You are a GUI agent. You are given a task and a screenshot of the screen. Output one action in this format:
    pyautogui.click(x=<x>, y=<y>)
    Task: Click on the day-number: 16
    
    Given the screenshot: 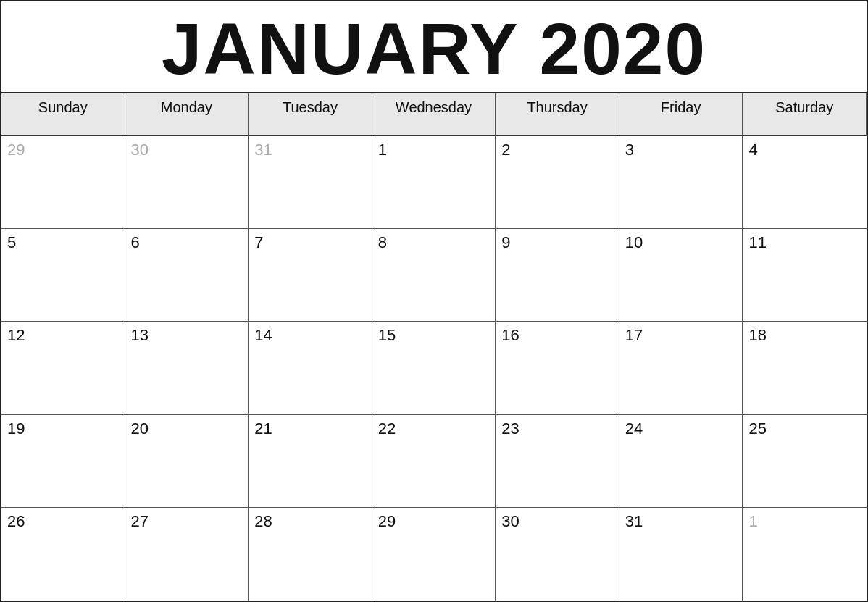 What is the action you would take?
    pyautogui.click(x=510, y=335)
    